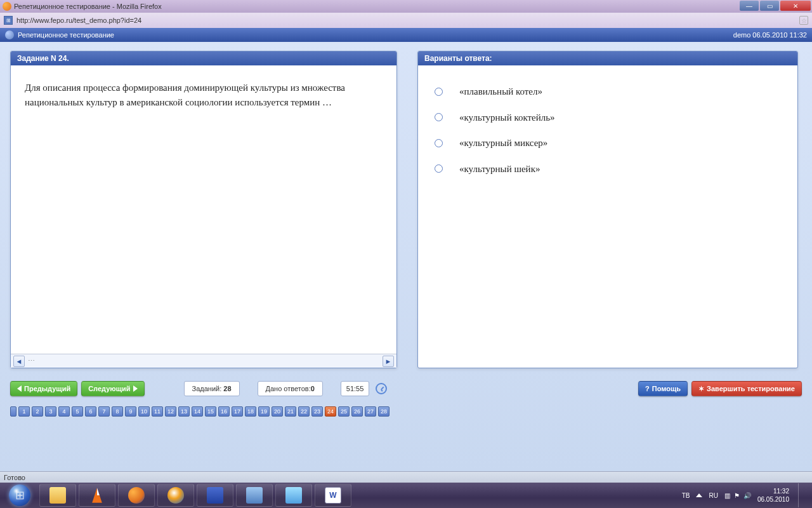 The height and width of the screenshot is (508, 812). Describe the element at coordinates (500, 169) in the screenshot. I see `answer-text: «культурный шейк»` at that location.